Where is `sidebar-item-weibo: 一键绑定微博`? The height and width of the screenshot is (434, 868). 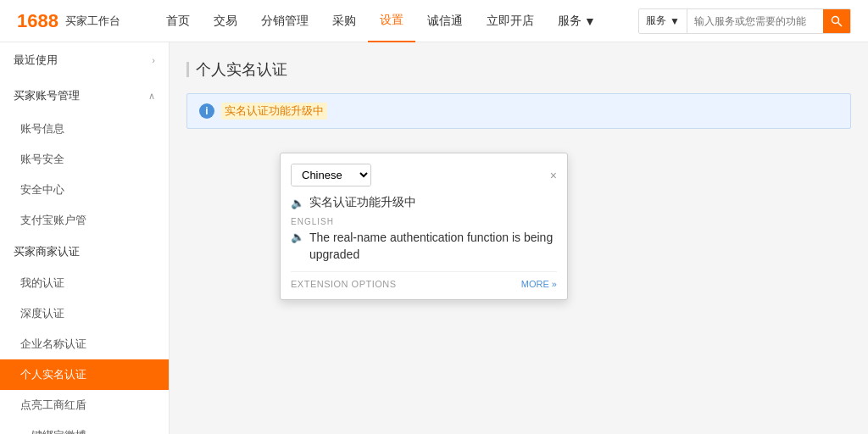 sidebar-item-weibo: 一键绑定微博 is located at coordinates (85, 427).